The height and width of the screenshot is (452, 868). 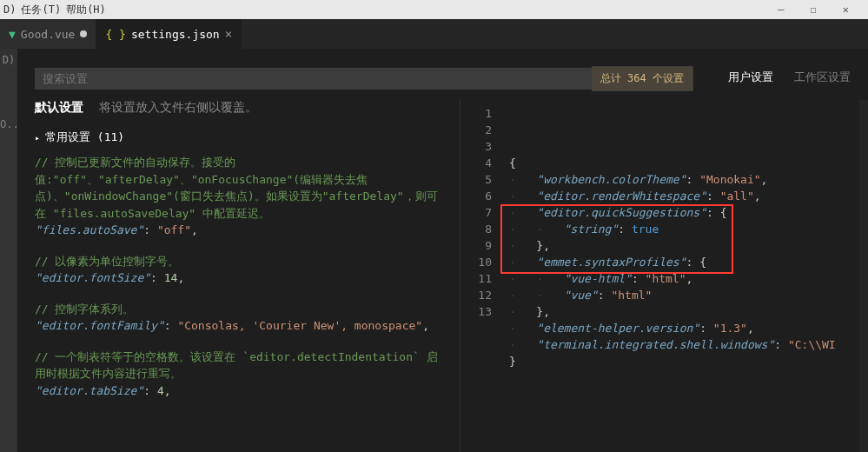 I want to click on window-controls: — ☐ ✕, so click(x=821, y=10).